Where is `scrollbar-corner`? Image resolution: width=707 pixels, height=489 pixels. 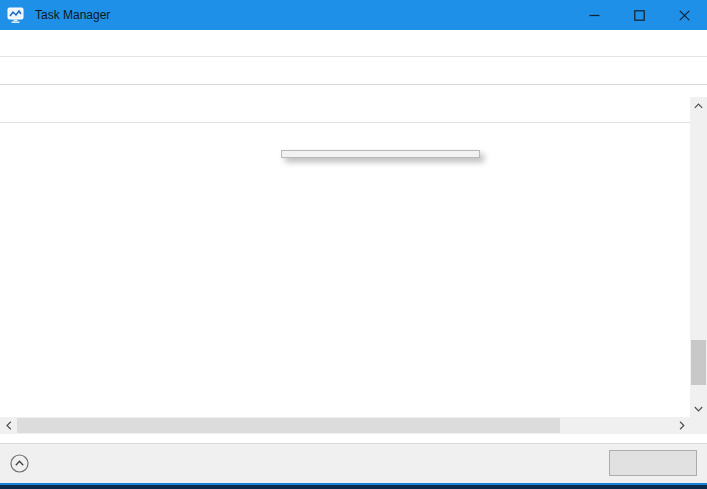
scrollbar-corner is located at coordinates (698, 426).